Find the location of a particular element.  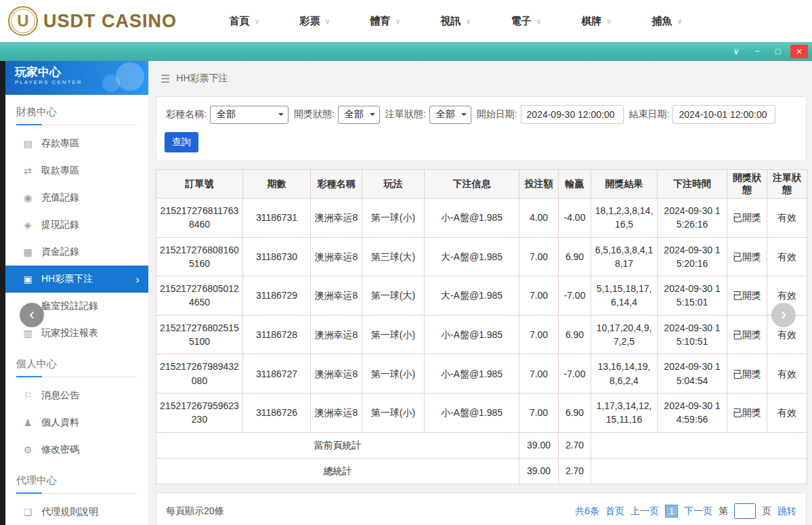

sidebar-item-label: 資金記錄 is located at coordinates (60, 252).